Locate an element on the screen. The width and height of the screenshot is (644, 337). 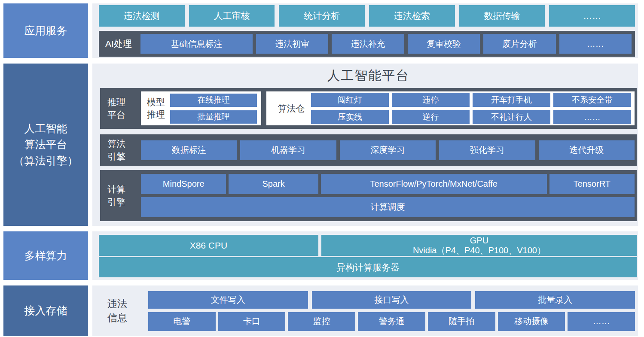
section-storage: 接入存储 违法 信息 文件写入 接口写入 批量录入 电警 卡口 监控 警务通 随… is located at coordinates (320, 311).